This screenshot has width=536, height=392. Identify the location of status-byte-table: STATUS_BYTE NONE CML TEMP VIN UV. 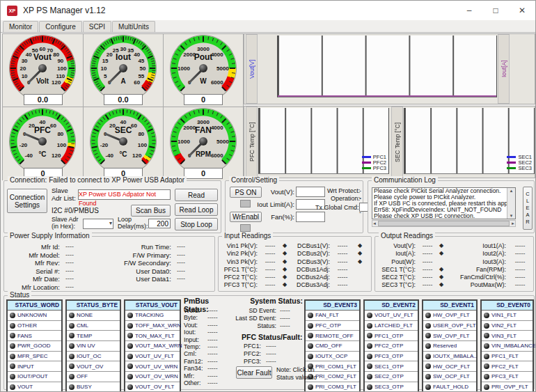
(93, 345).